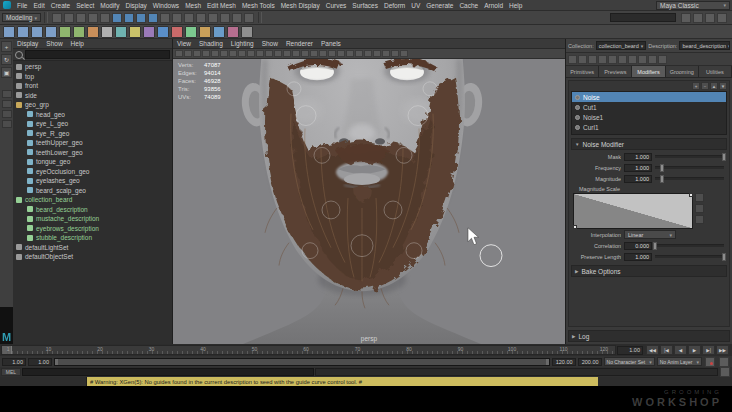 The width and height of the screenshot is (732, 412). What do you see at coordinates (258, 6) in the screenshot?
I see `menu-item: Mesh Tools` at bounding box center [258, 6].